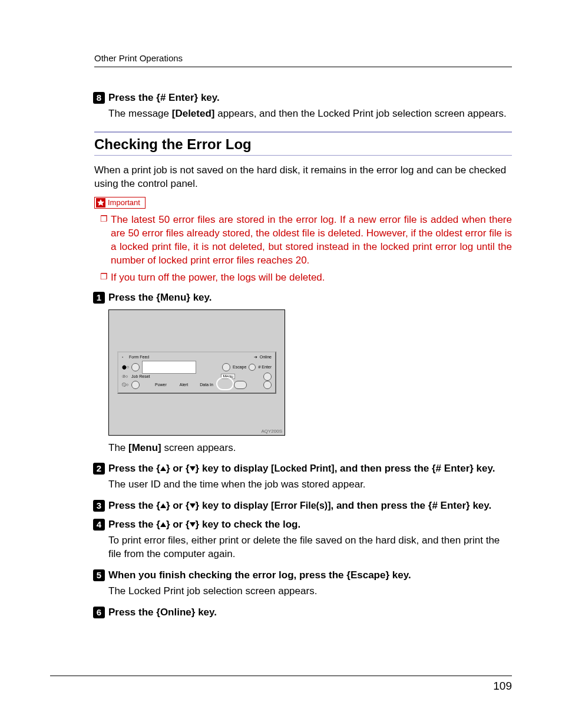  I want to click on important-item: ❐ The latest 50 error files are stored i…, so click(306, 241).